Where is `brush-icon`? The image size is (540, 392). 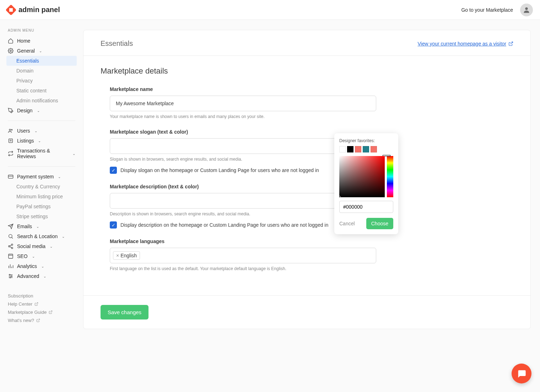
brush-icon is located at coordinates (11, 111).